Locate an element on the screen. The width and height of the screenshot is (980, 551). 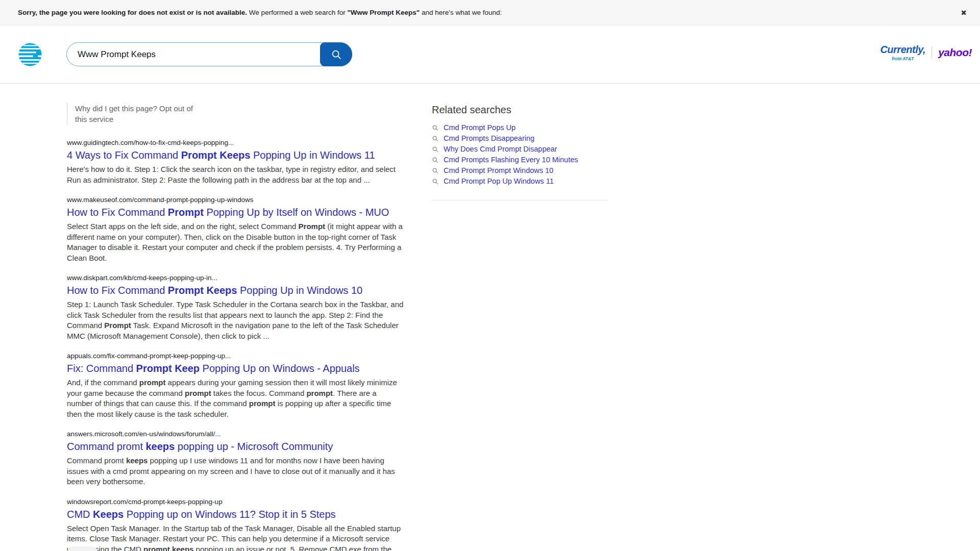
result-title-link: 4 Ways to Fix Command Prompt Keeps Poppi… is located at coordinates (235, 155).